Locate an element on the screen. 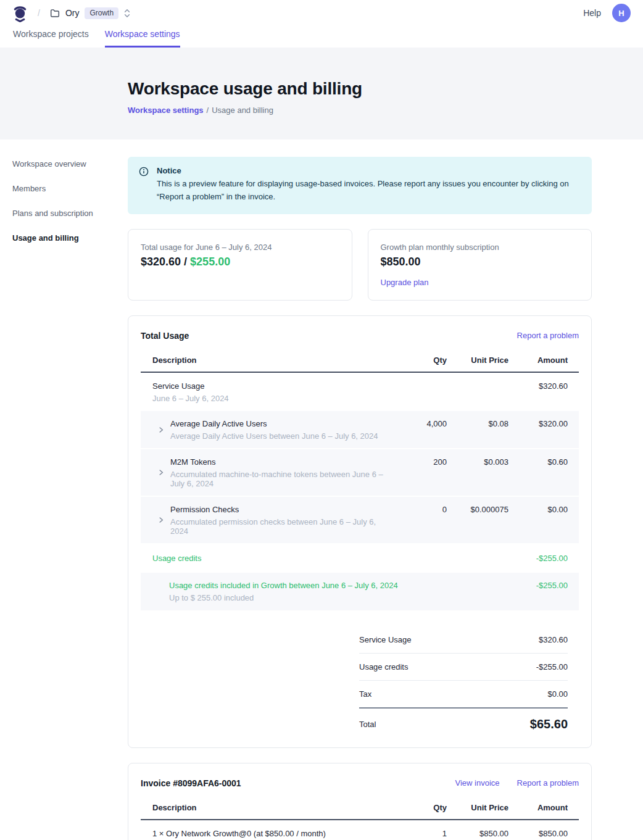  tab-workspace-settings: Workspace settings is located at coordinates (143, 38).